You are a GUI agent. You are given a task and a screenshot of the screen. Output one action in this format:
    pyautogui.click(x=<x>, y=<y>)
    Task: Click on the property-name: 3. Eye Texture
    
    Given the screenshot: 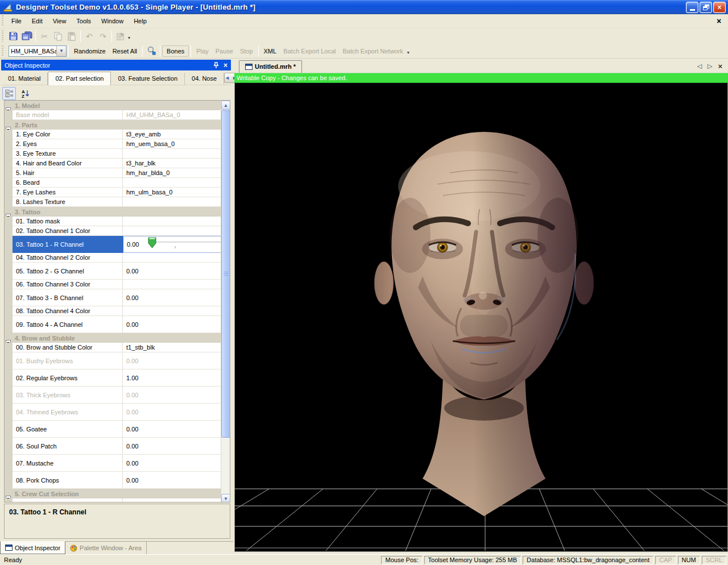 What is the action you would take?
    pyautogui.click(x=67, y=153)
    